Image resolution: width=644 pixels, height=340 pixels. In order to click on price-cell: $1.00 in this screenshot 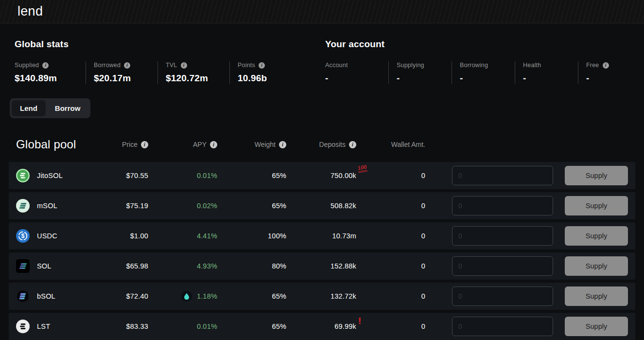, I will do `click(124, 236)`.